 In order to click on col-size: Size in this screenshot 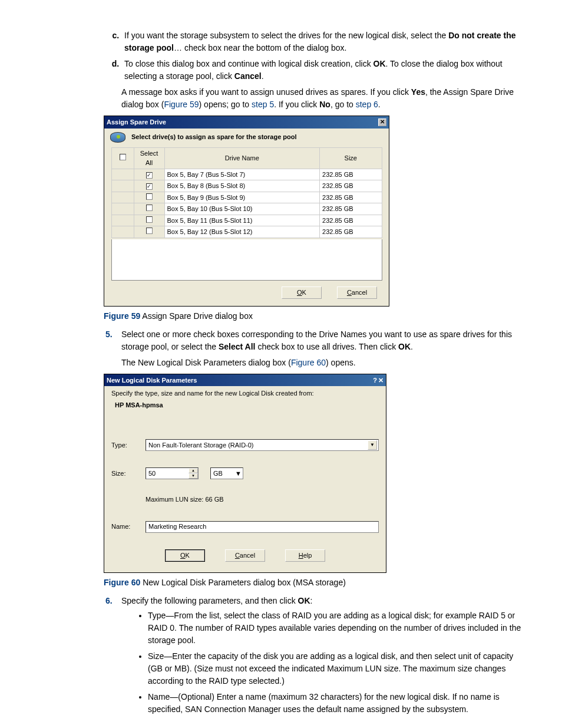, I will do `click(351, 158)`.